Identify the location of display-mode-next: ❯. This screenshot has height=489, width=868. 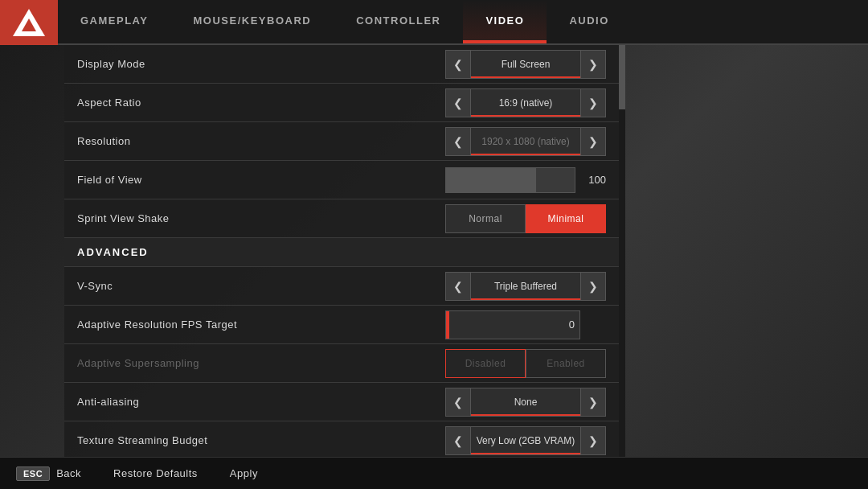
(593, 64).